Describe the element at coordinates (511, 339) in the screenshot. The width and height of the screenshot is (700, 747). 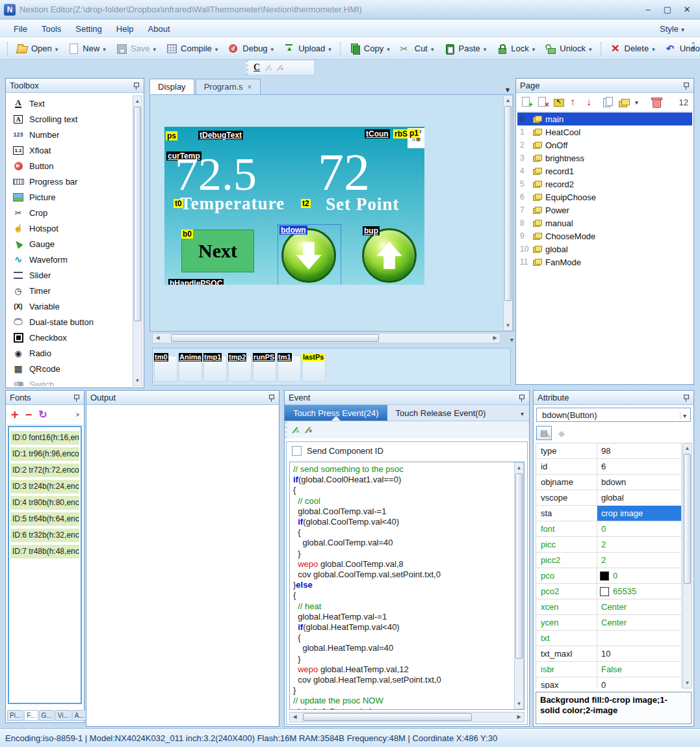
I see `panel-dropdown-icon` at that location.